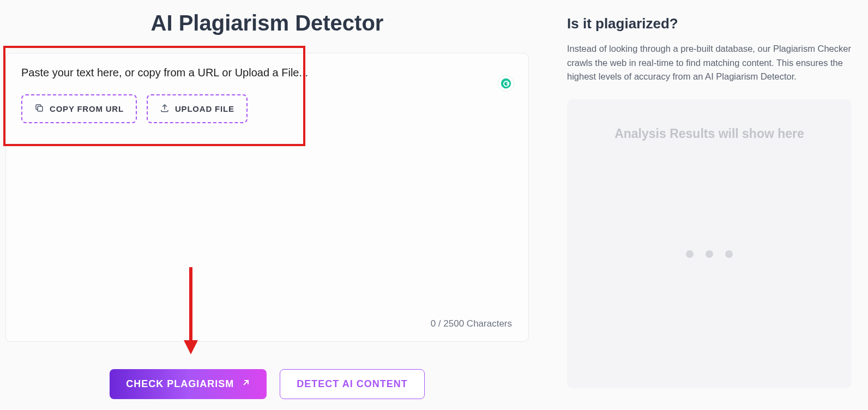 The width and height of the screenshot is (868, 410). Describe the element at coordinates (506, 83) in the screenshot. I see `grammarly-icon` at that location.